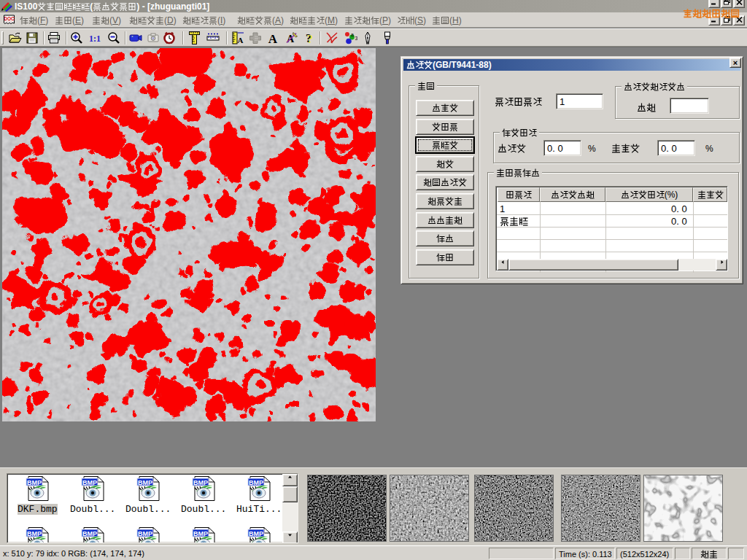 The height and width of the screenshot is (560, 747). Describe the element at coordinates (357, 38) in the screenshot. I see `svg-text: 3` at that location.